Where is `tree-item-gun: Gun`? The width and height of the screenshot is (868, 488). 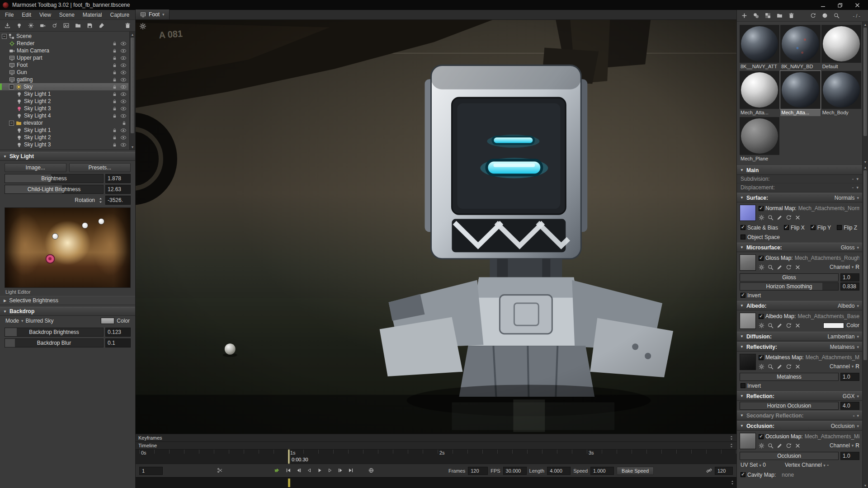 tree-item-gun: Gun is located at coordinates (64, 72).